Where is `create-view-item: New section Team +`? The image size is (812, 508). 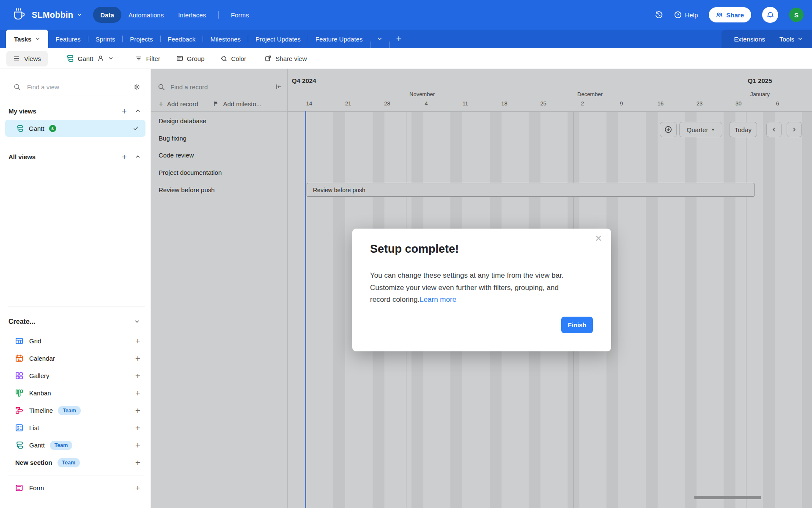 create-view-item: New section Team + is located at coordinates (75, 462).